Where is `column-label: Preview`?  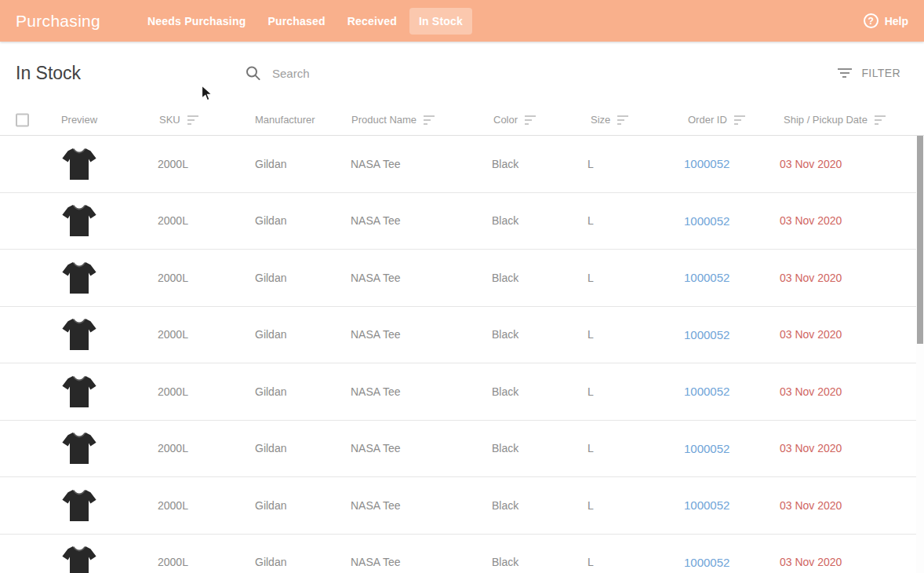 column-label: Preview is located at coordinates (79, 119).